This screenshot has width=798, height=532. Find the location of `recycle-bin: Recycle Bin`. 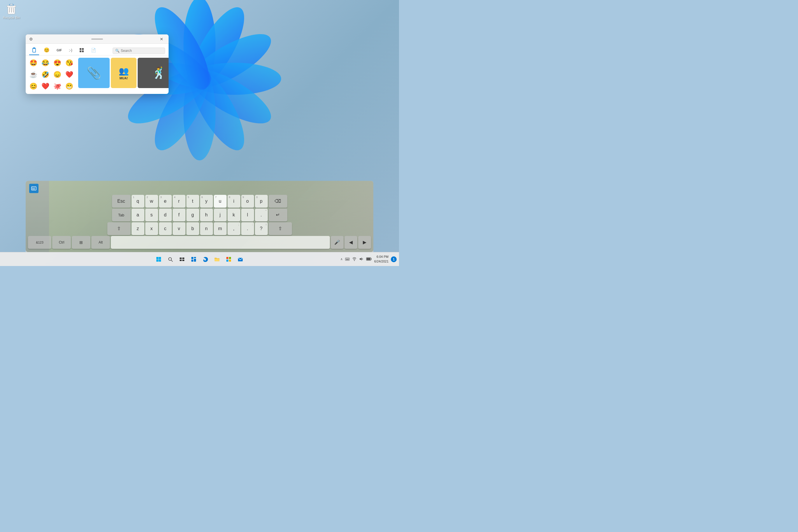

recycle-bin: Recycle Bin is located at coordinates (12, 11).